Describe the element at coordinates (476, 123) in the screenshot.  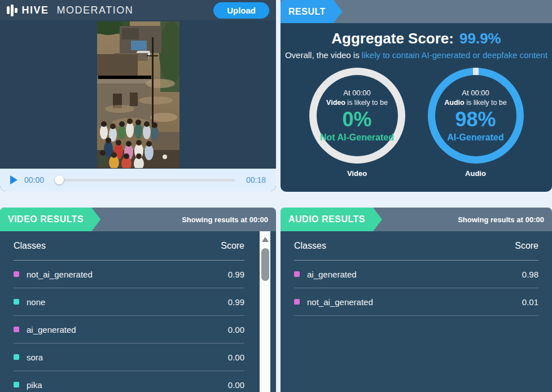
I see `audio-gauge: At 00:00 Audio is likely to be 98% AI-Ge…` at that location.